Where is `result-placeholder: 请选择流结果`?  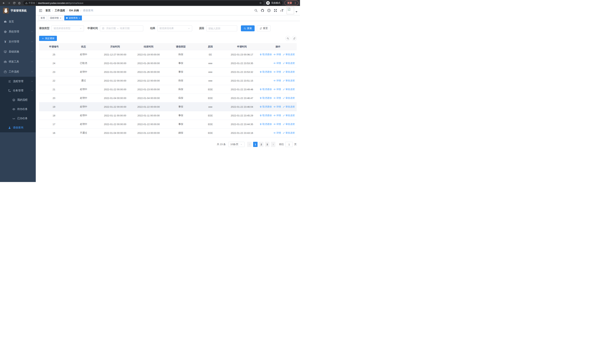
result-placeholder: 请选择流结果 is located at coordinates (173, 28).